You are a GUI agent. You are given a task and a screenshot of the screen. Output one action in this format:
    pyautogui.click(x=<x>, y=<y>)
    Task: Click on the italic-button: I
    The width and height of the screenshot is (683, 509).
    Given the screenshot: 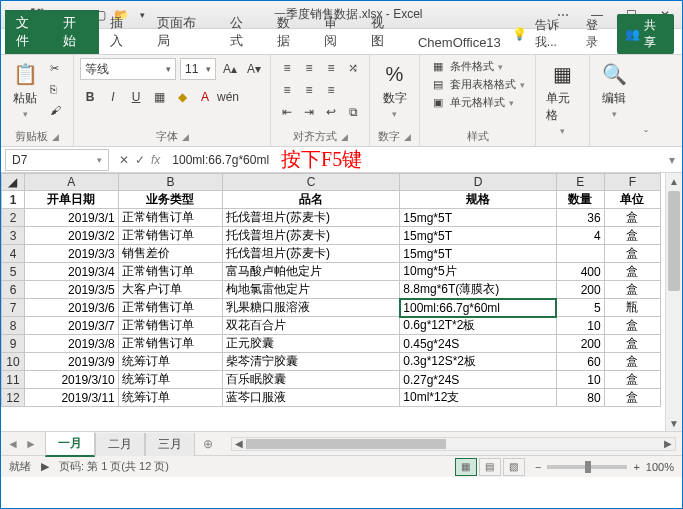 What is the action you would take?
    pyautogui.click(x=113, y=97)
    